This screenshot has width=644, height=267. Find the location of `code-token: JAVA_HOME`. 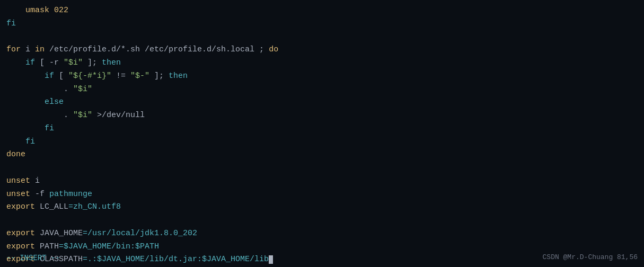

code-token: JAVA_HOME is located at coordinates (59, 233).